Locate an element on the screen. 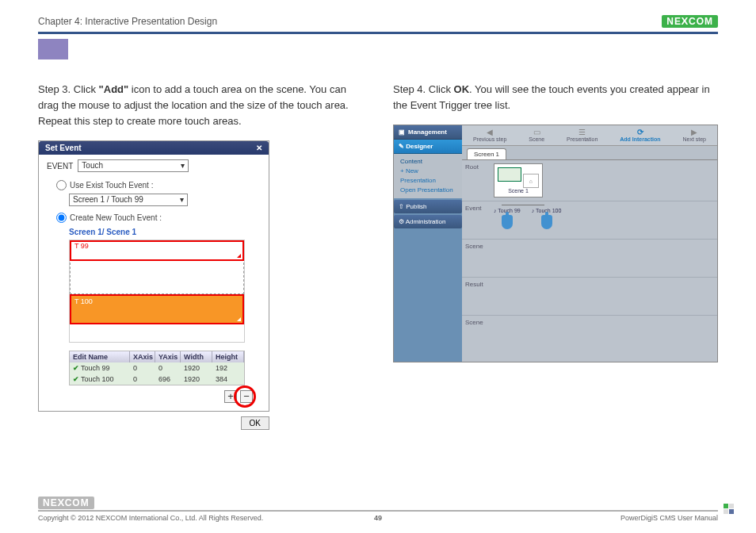  brand-logo: NEXCOM is located at coordinates (689, 21).